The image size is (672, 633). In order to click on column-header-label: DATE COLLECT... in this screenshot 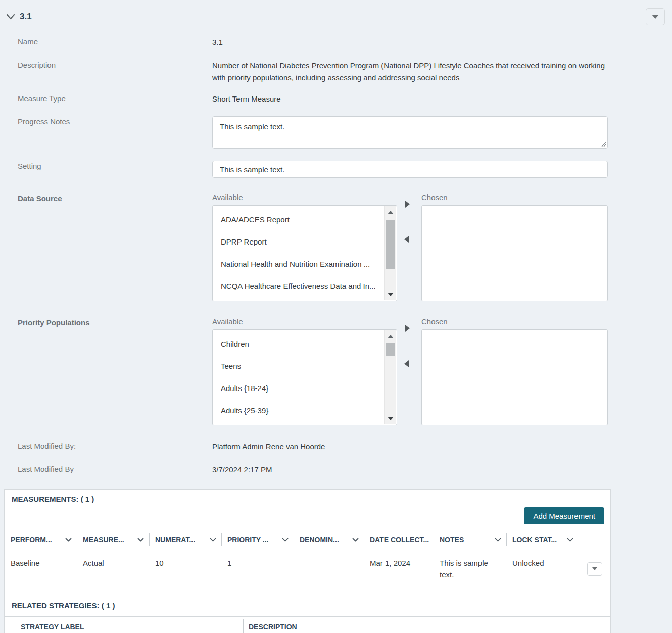, I will do `click(399, 540)`.